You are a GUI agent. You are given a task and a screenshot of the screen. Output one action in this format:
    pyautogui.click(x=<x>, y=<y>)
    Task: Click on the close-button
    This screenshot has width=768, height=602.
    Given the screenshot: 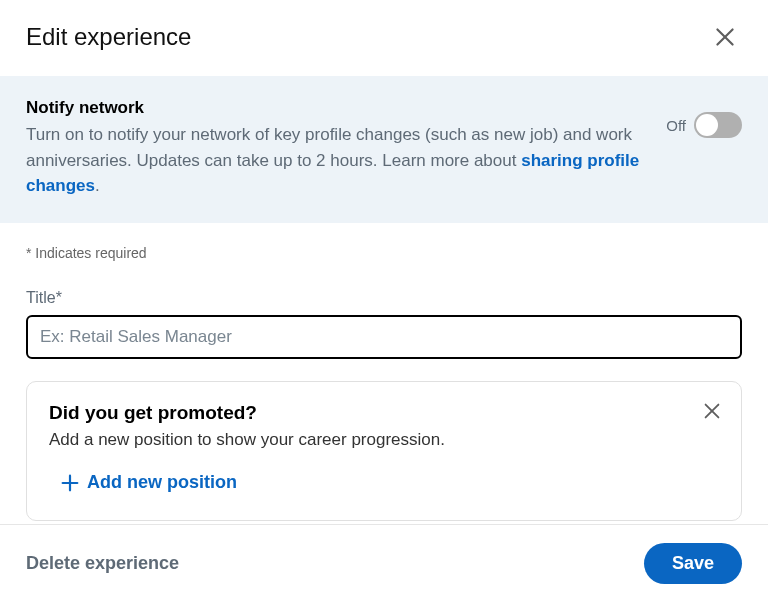 What is the action you would take?
    pyautogui.click(x=725, y=37)
    